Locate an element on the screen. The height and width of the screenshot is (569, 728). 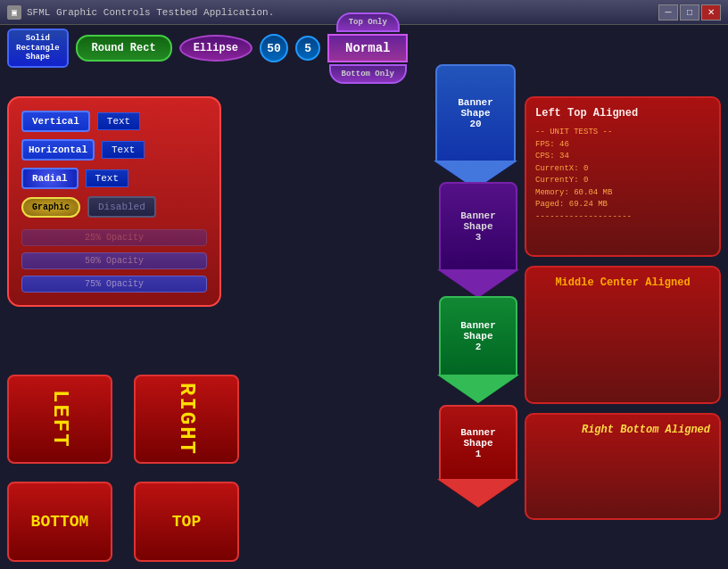
circle-50-button: 50 is located at coordinates (274, 48).